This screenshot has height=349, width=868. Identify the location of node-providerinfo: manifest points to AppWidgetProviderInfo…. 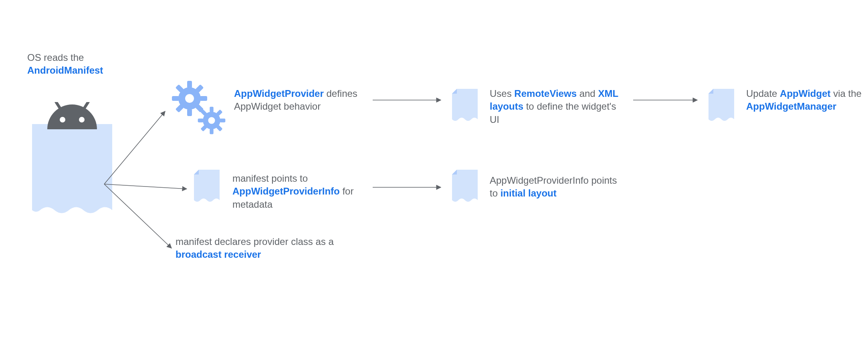
(301, 191).